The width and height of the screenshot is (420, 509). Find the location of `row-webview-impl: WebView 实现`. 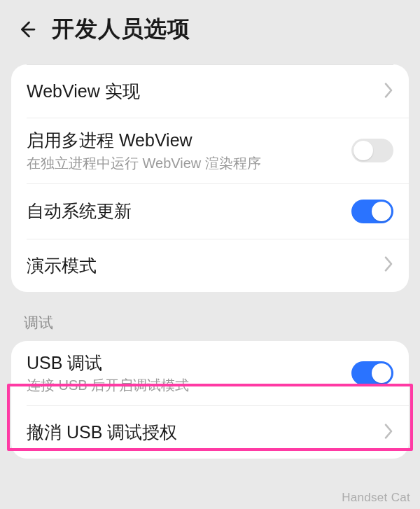

row-webview-impl: WebView 实现 is located at coordinates (210, 91).